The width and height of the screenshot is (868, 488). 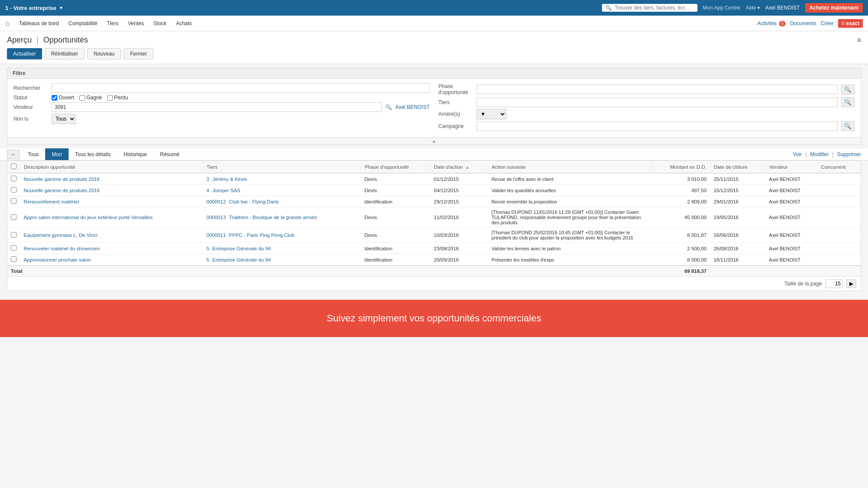 What do you see at coordinates (792, 167) in the screenshot?
I see `th-vendeur: Vendeur` at bounding box center [792, 167].